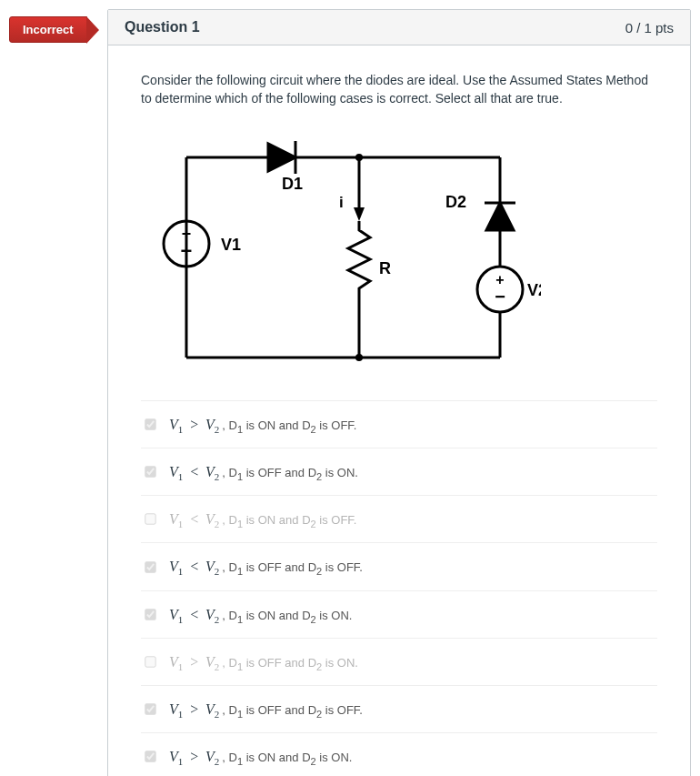 The image size is (700, 776). What do you see at coordinates (399, 27) in the screenshot?
I see `question-header: Question 1 0 / 1 pts` at bounding box center [399, 27].